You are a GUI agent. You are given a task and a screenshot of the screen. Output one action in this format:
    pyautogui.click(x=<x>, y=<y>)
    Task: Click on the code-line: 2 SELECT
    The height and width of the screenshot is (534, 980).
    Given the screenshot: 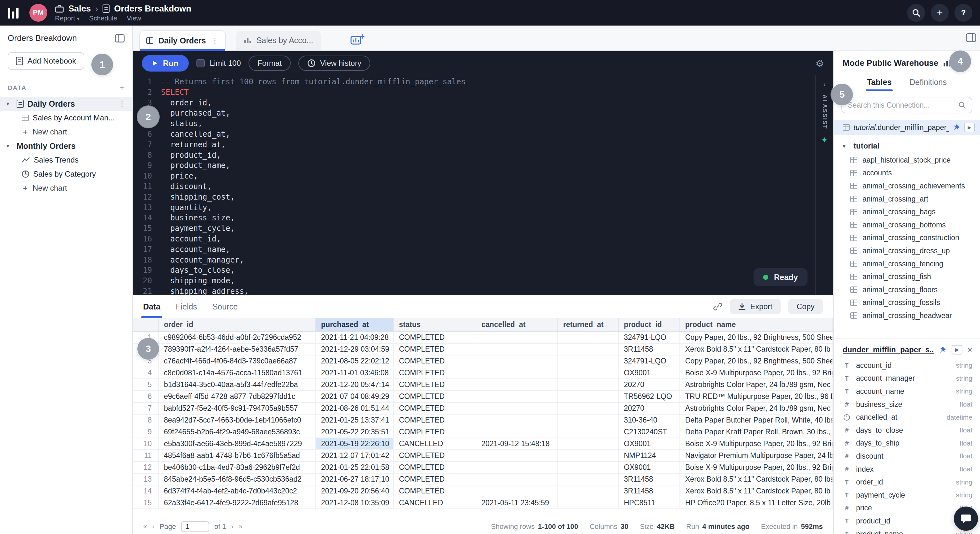 What is the action you would take?
    pyautogui.click(x=474, y=92)
    